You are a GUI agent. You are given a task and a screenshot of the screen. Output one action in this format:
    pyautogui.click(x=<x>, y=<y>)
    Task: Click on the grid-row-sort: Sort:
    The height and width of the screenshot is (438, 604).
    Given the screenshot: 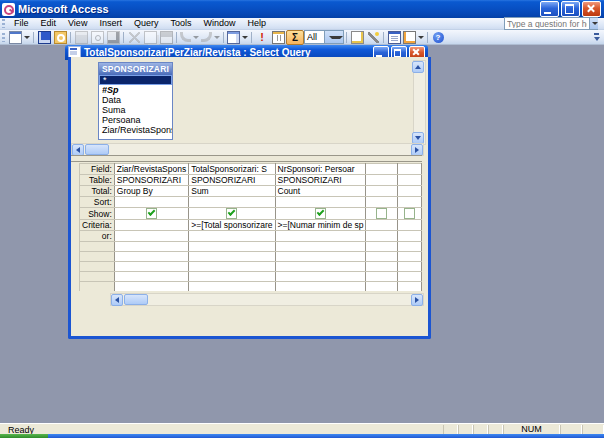 What is the action you would take?
    pyautogui.click(x=251, y=202)
    